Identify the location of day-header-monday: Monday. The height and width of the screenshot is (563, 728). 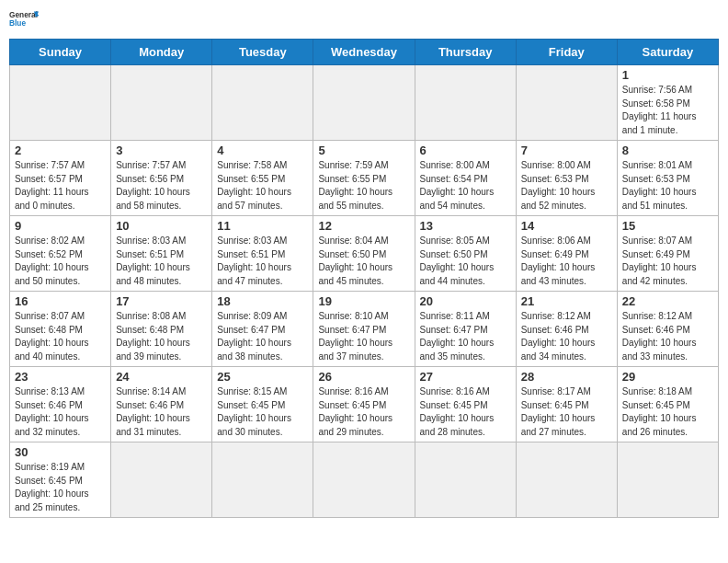
(162, 52).